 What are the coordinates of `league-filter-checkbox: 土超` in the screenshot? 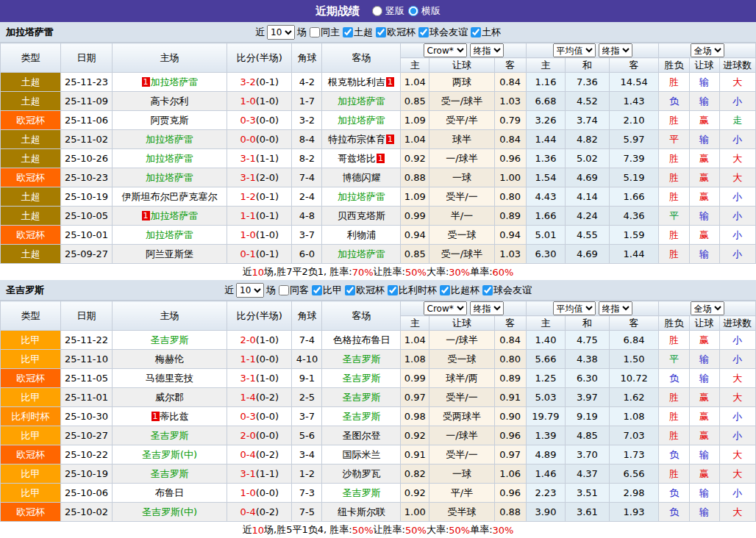 It's located at (357, 32).